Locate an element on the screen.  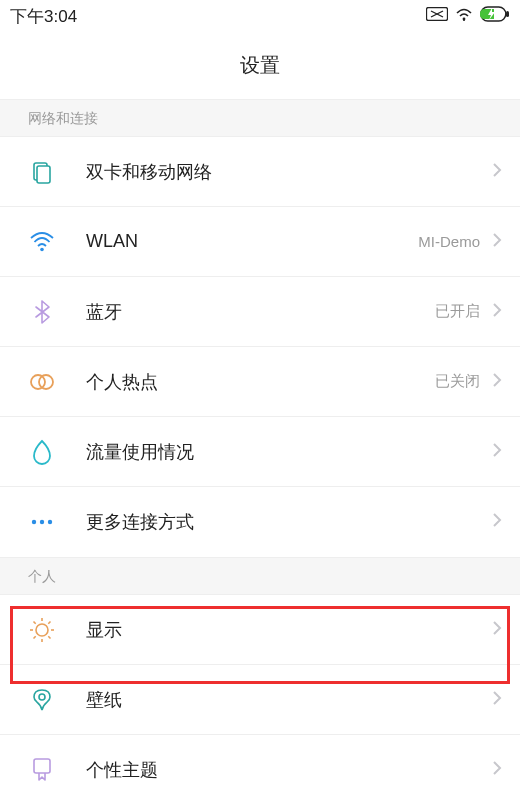
wifi-icon is located at coordinates (42, 242).